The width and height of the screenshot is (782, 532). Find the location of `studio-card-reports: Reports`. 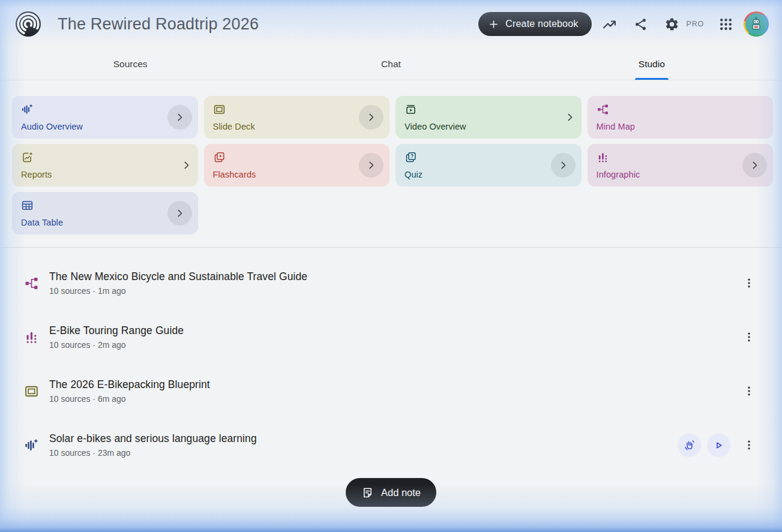

studio-card-reports: Reports is located at coordinates (105, 166).